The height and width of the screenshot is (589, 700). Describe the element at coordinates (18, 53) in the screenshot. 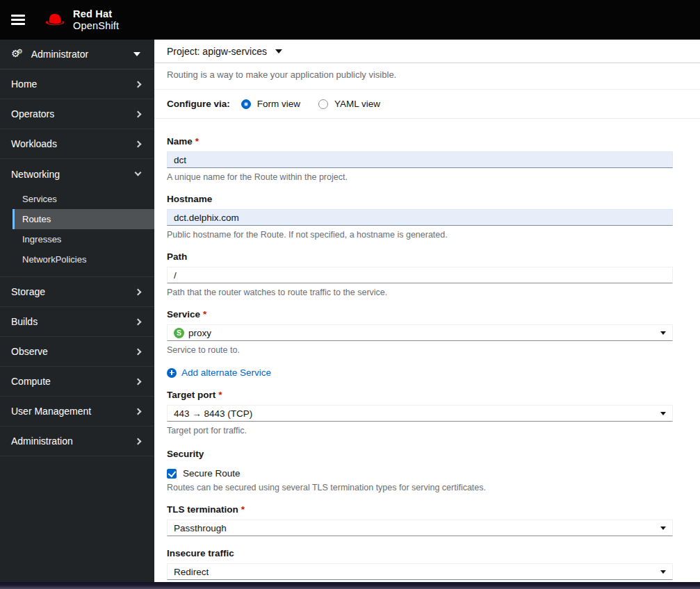

I see `gears-icon: ⚙⚙` at that location.